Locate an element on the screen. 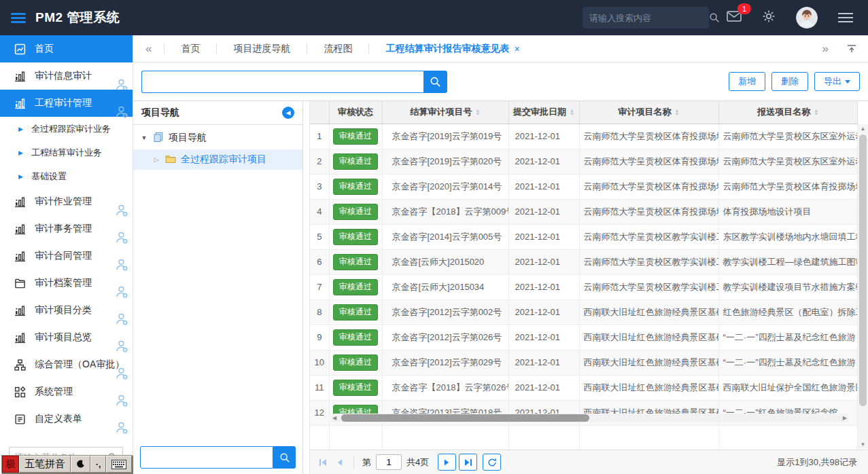  sidebar-item: 审计信息审计 is located at coordinates (67, 76).